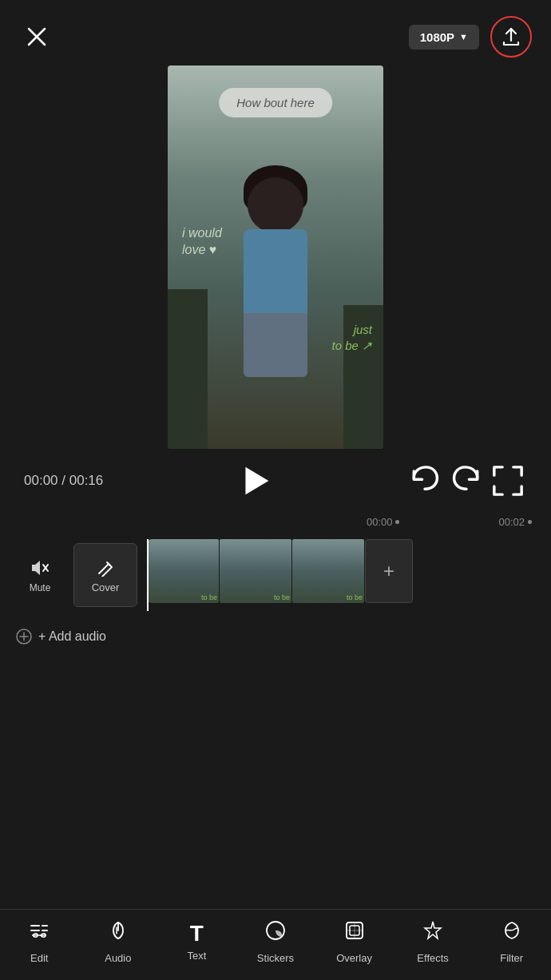 This screenshot has width=551, height=980. What do you see at coordinates (105, 567) in the screenshot?
I see `cover-edit-icon` at bounding box center [105, 567].